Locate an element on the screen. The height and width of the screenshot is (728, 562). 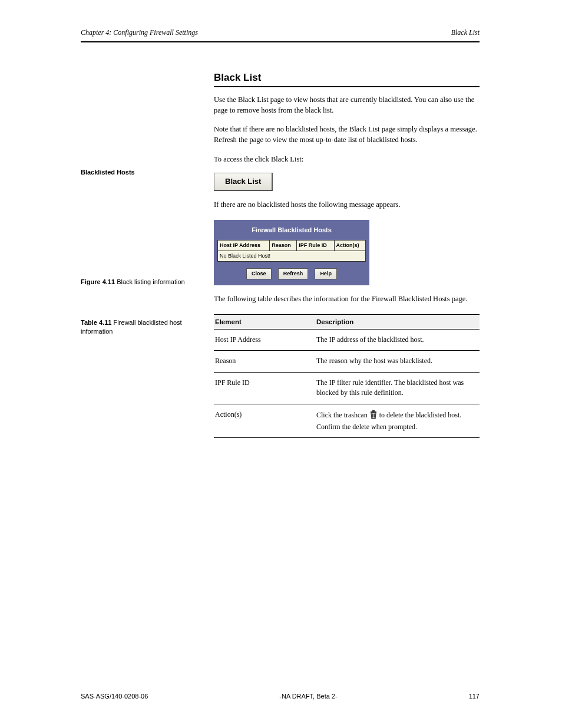
cell-element: Host IP Address is located at coordinates (265, 340).